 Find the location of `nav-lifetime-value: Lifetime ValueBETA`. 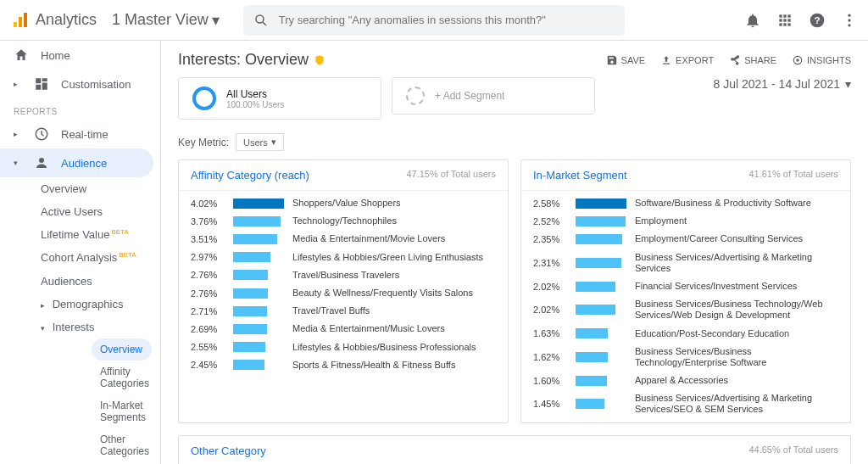

nav-lifetime-value: Lifetime ValueBETA is located at coordinates (100, 234).